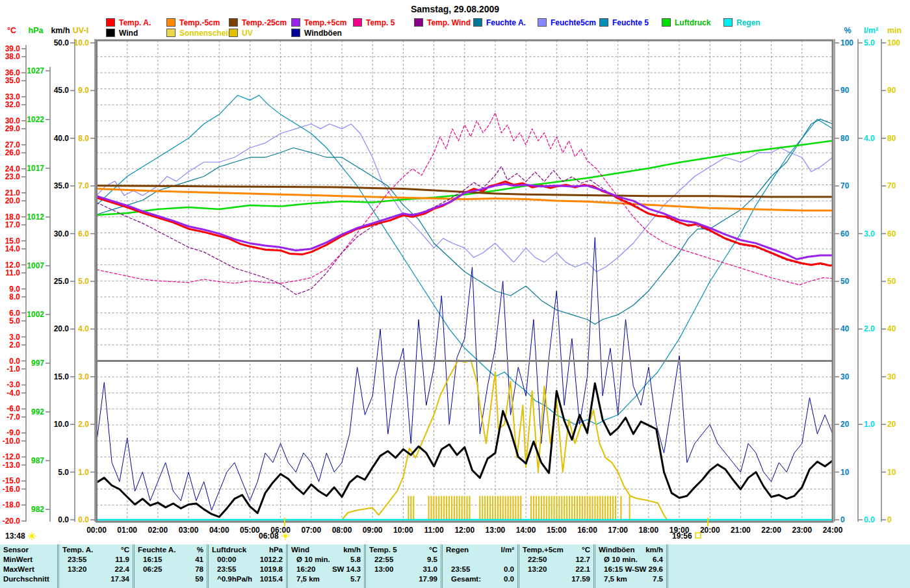 Image resolution: width=910 pixels, height=588 pixels. Describe the element at coordinates (35, 120) in the screenshot. I see `svg-text: 1022` at that location.